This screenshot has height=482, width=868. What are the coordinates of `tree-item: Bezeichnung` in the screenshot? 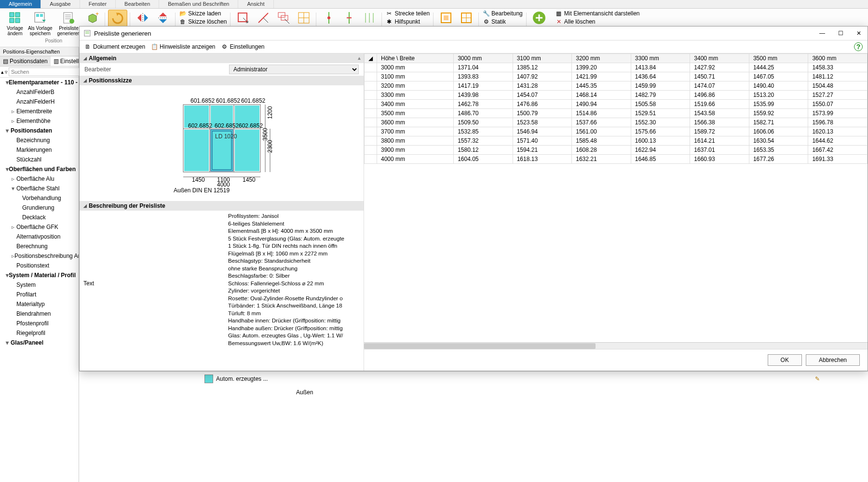 It's located at (40, 140).